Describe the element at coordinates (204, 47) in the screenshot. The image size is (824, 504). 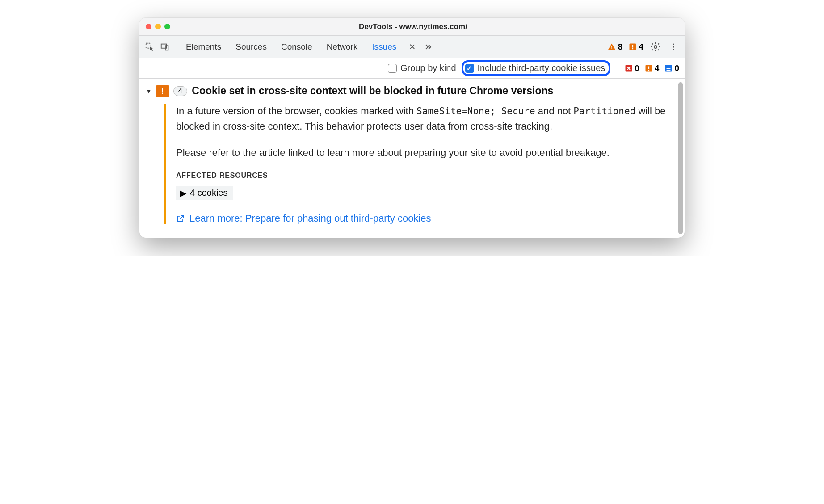
I see `tab-elements: Elements` at that location.